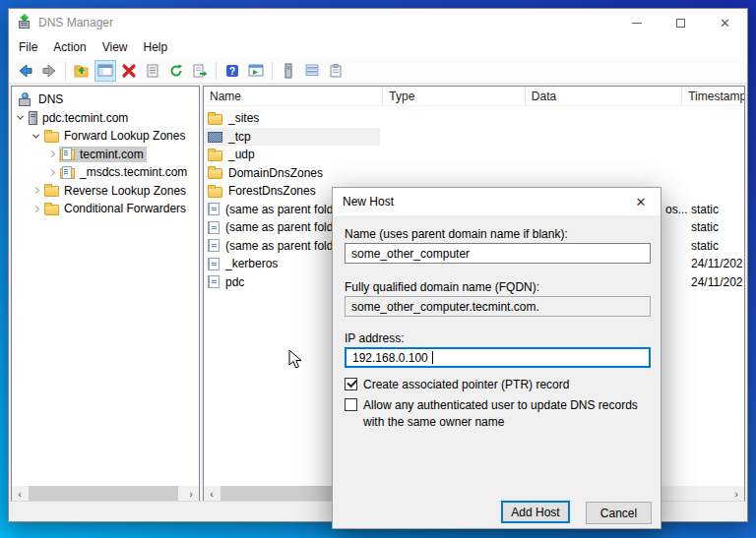 Image resolution: width=756 pixels, height=538 pixels. I want to click on record-list-icon, so click(312, 71).